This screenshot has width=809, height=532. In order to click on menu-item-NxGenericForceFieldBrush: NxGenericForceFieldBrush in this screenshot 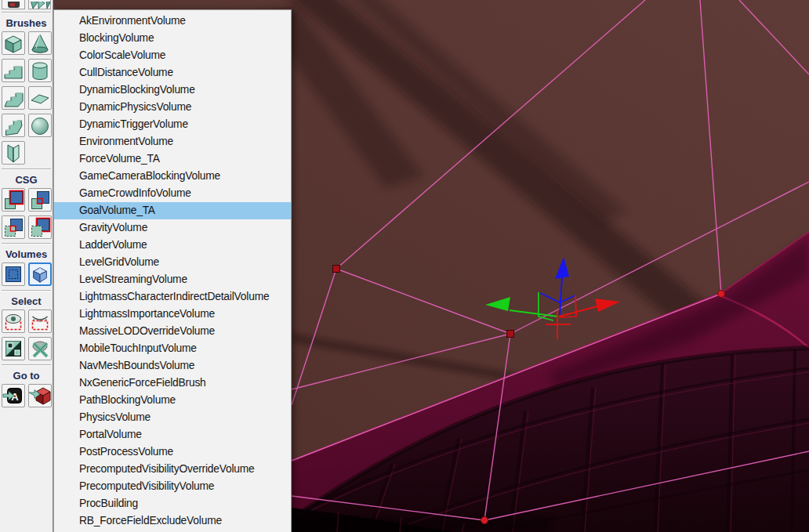, I will do `click(172, 383)`.